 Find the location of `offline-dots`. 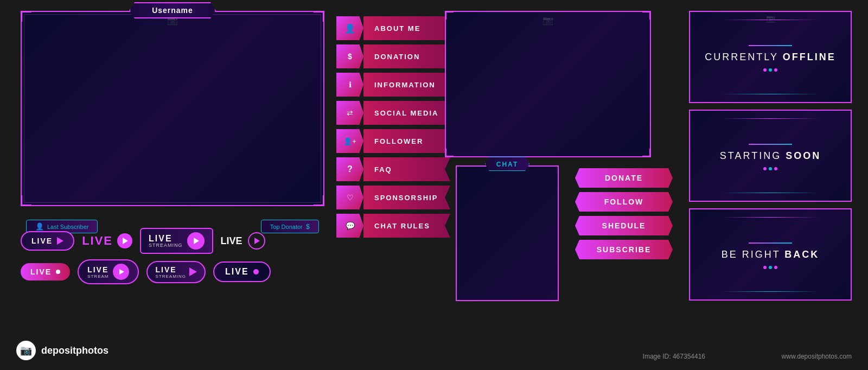

offline-dots is located at coordinates (770, 70).